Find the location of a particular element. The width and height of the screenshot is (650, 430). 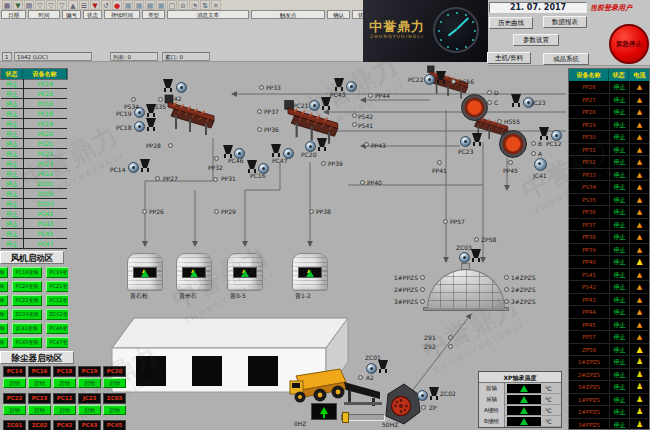

vfd-button: PC45变频 is located at coordinates (27, 342).